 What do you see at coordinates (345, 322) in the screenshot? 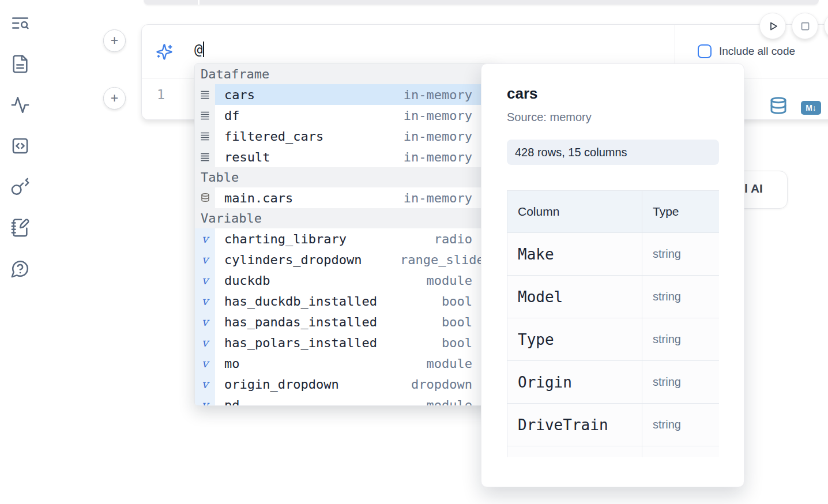
I see `autocomplete-item-has-pandas-installed: v has_pandas_installedbool` at bounding box center [345, 322].